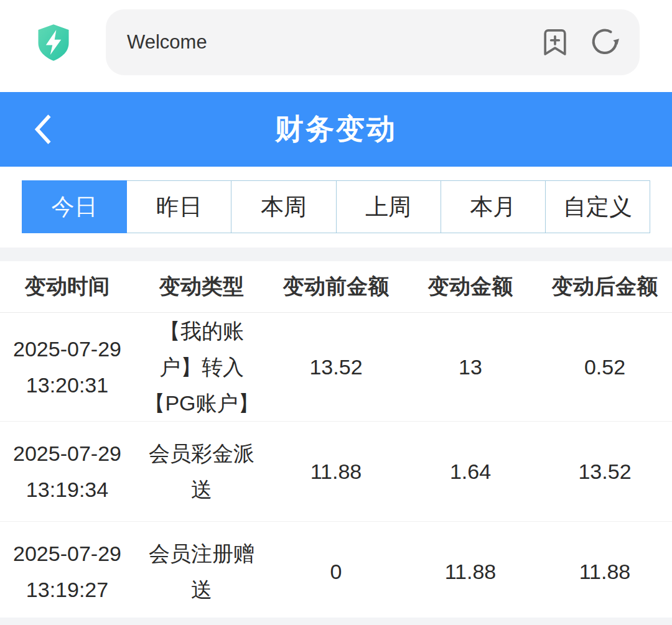 This screenshot has width=672, height=625. What do you see at coordinates (67, 367) in the screenshot?
I see `cell-change-time: 2025-07-29 13:20:31` at bounding box center [67, 367].